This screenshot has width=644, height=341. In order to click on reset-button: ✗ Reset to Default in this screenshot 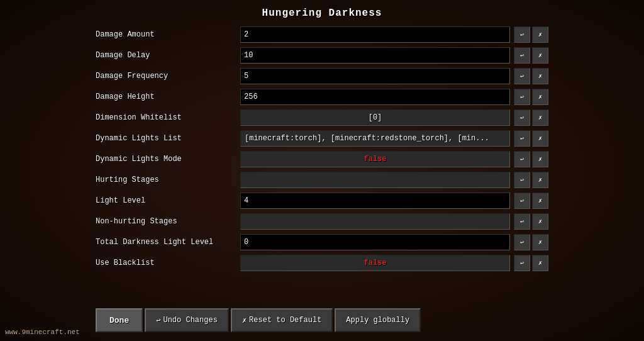, I will do `click(282, 320)`.